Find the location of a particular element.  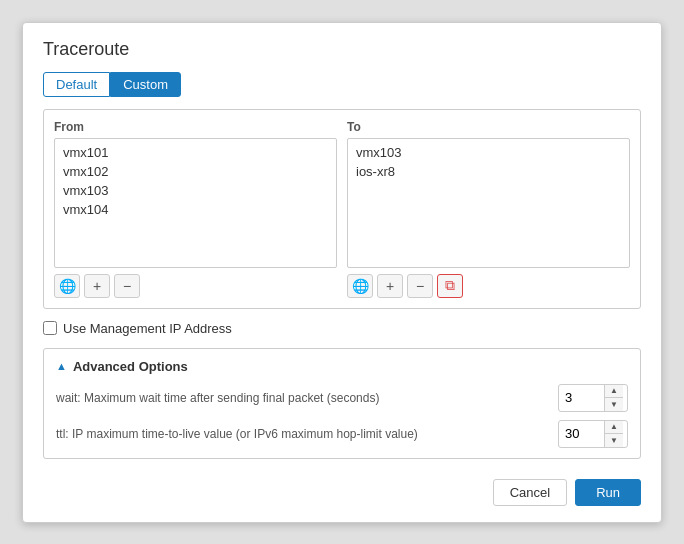

ttl-row: ttl: IP maximum time-to-live value (or I… is located at coordinates (342, 434).